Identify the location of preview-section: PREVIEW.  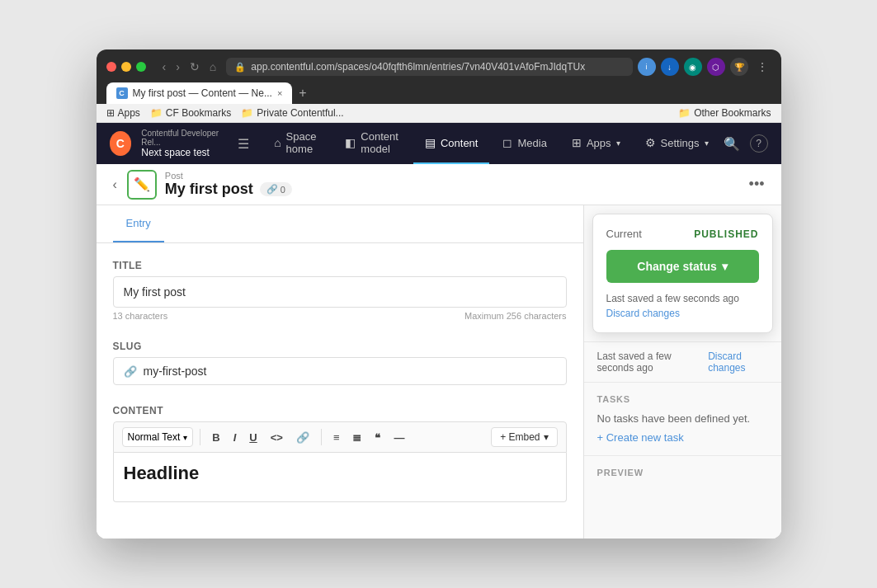
(683, 477).